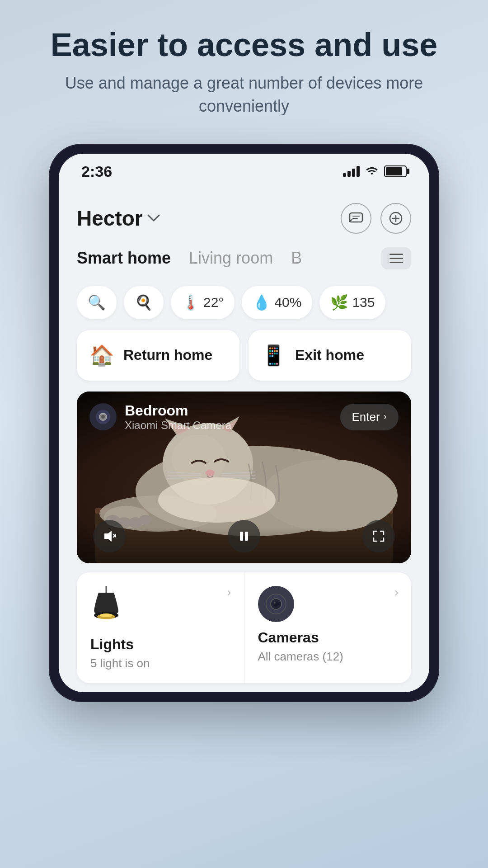  Describe the element at coordinates (356, 218) in the screenshot. I see `message-button` at that location.